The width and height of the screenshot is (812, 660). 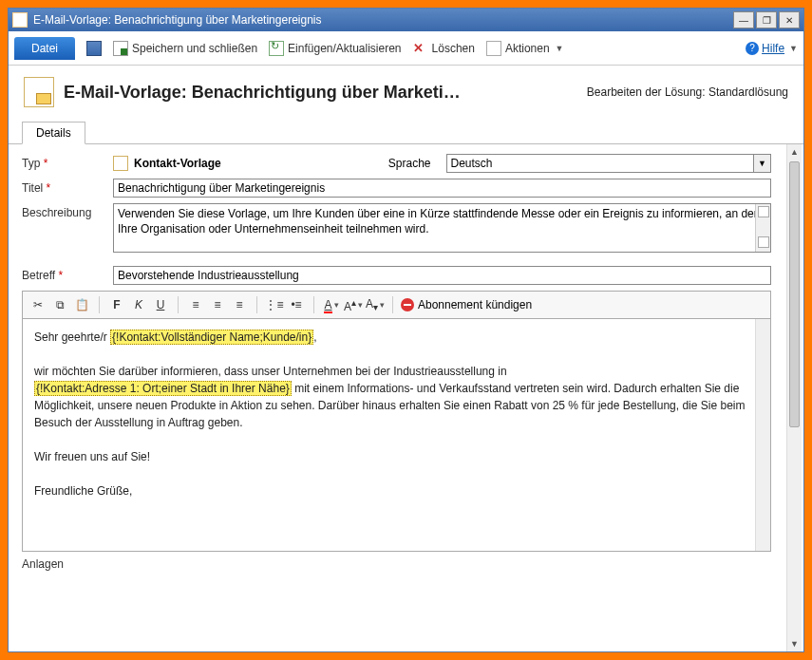 What do you see at coordinates (443, 228) in the screenshot?
I see `description-textarea: Verwenden Sie diese Vorlage, um Ihre Kun…` at bounding box center [443, 228].